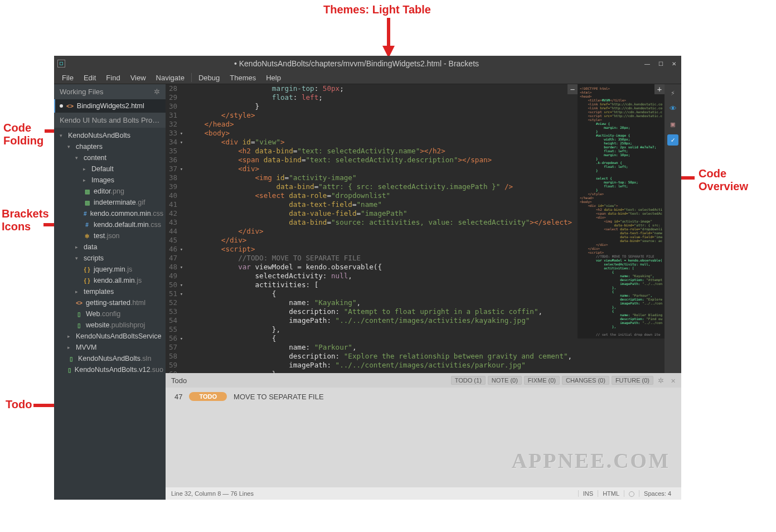 Image resolution: width=776 pixels, height=532 pixels. What do you see at coordinates (176, 160) in the screenshot?
I see `gutter-line: 36` at bounding box center [176, 160].